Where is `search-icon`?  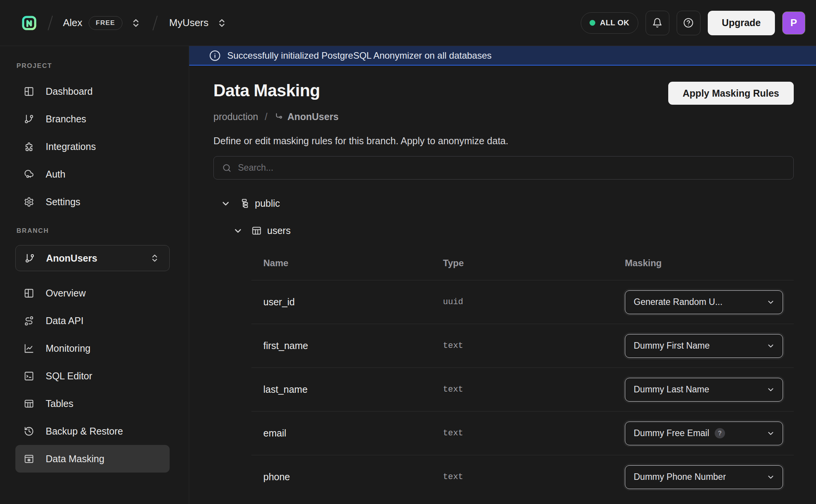 search-icon is located at coordinates (227, 168).